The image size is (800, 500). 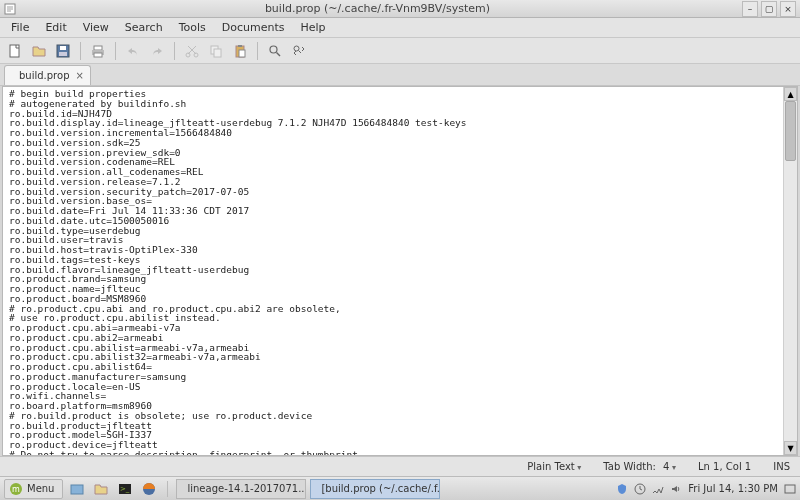 I want to click on tab-close-button: ×, so click(x=79, y=76).